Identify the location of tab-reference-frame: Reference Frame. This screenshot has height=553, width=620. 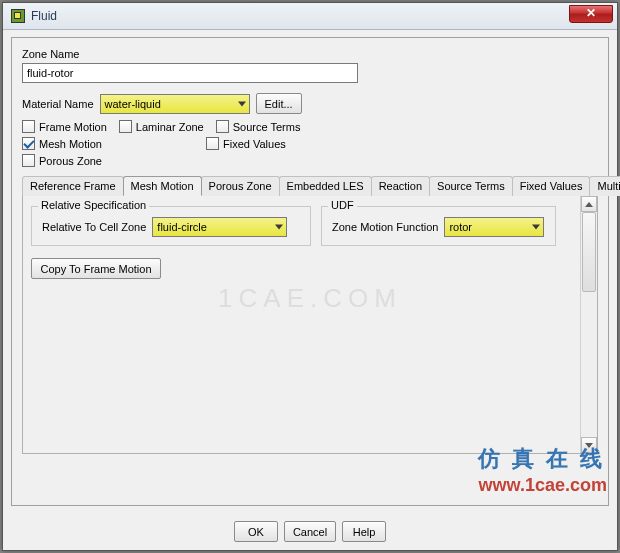
(73, 186).